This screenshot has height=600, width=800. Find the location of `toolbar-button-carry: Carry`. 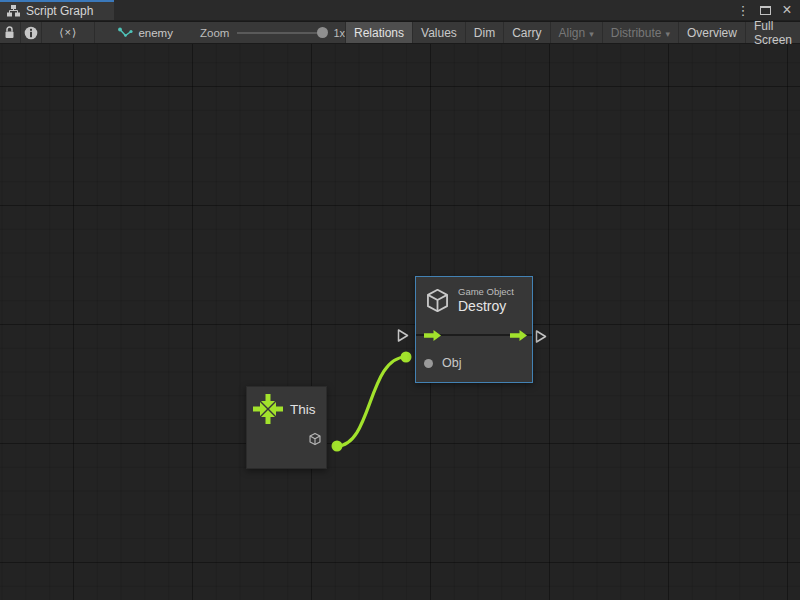

toolbar-button-carry: Carry is located at coordinates (526, 32).